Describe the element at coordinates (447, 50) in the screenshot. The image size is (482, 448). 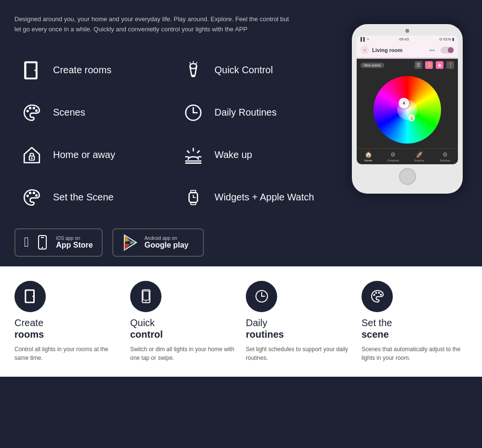
I see `room-toggle` at that location.